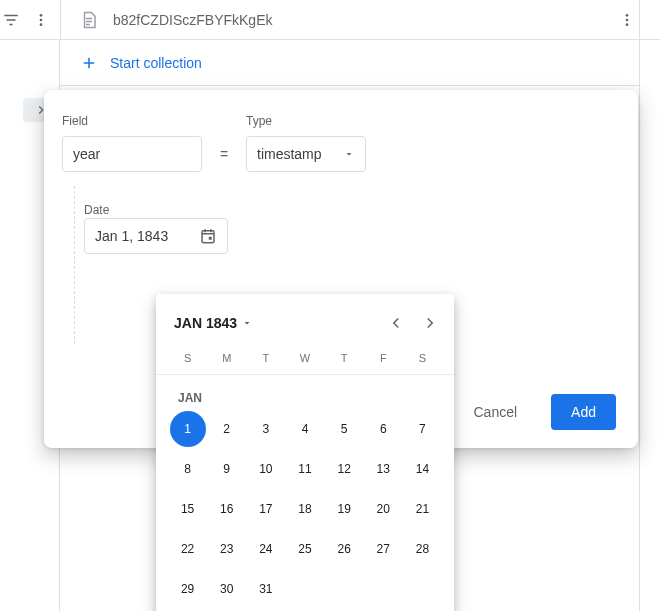 The image size is (660, 611). Describe the element at coordinates (304, 509) in the screenshot. I see `calendar-day-cell: 18` at that location.